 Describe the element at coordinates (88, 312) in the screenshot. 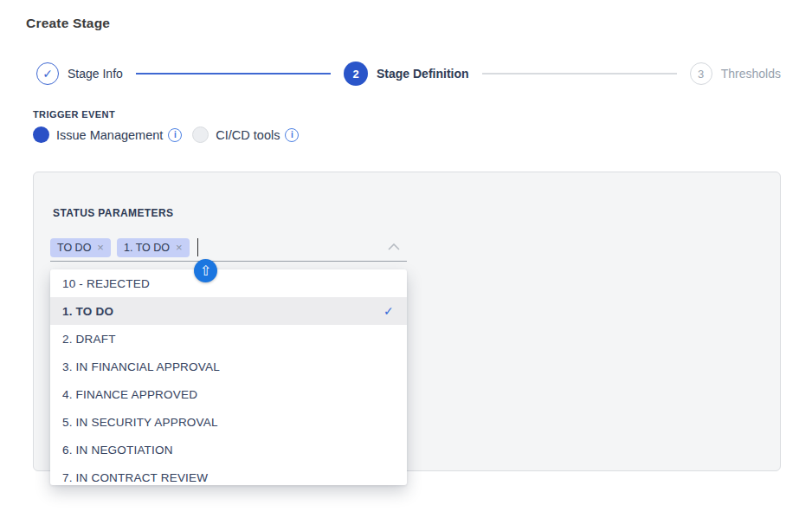

I see `dropdown-item-label: 1. TO DO` at that location.